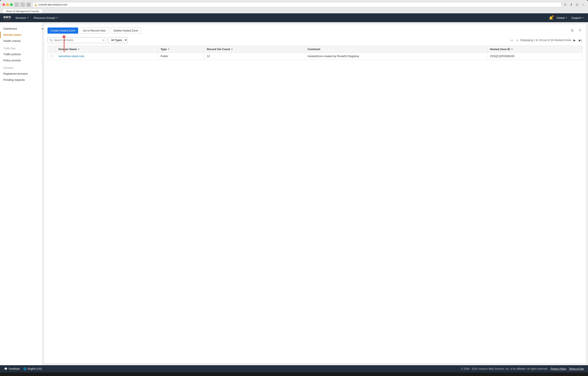  I want to click on header-row: Domain Name ▼ Type ▼, so click(315, 49).